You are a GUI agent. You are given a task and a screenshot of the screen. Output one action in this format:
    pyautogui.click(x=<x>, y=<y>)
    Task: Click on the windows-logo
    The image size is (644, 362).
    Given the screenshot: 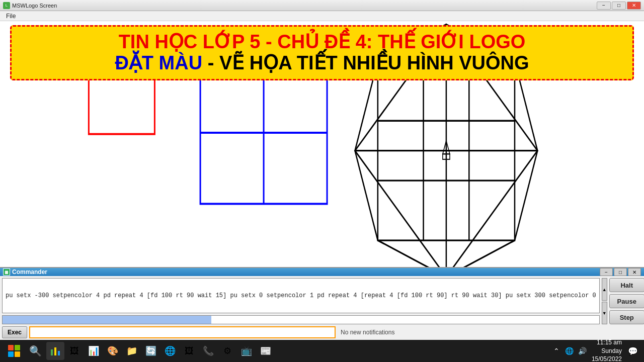 What is the action you would take?
    pyautogui.click(x=14, y=351)
    